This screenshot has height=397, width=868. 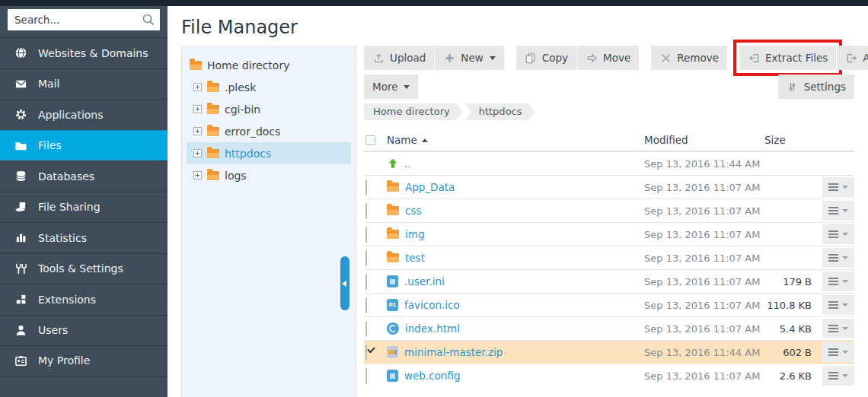 What do you see at coordinates (609, 187) in the screenshot?
I see `table-row: App_DataSep 13, 2016 11:07 AM` at bounding box center [609, 187].